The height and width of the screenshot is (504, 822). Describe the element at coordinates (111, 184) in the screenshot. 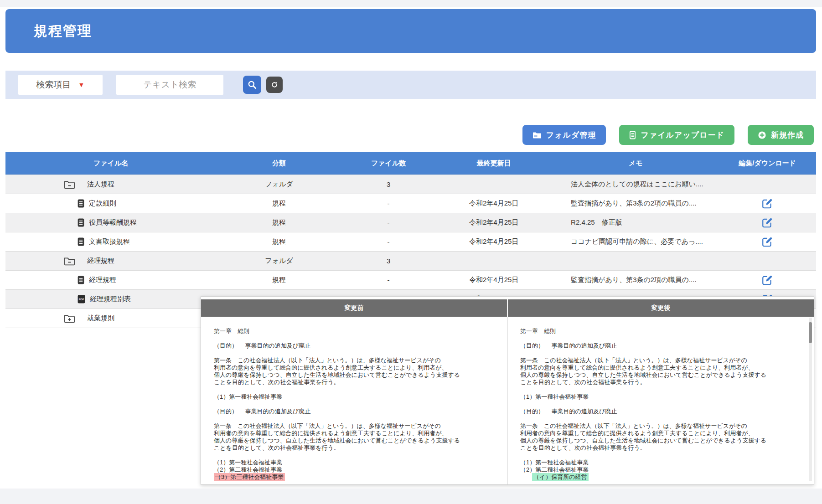

I see `file-name-cell: PDF 法人規程` at that location.